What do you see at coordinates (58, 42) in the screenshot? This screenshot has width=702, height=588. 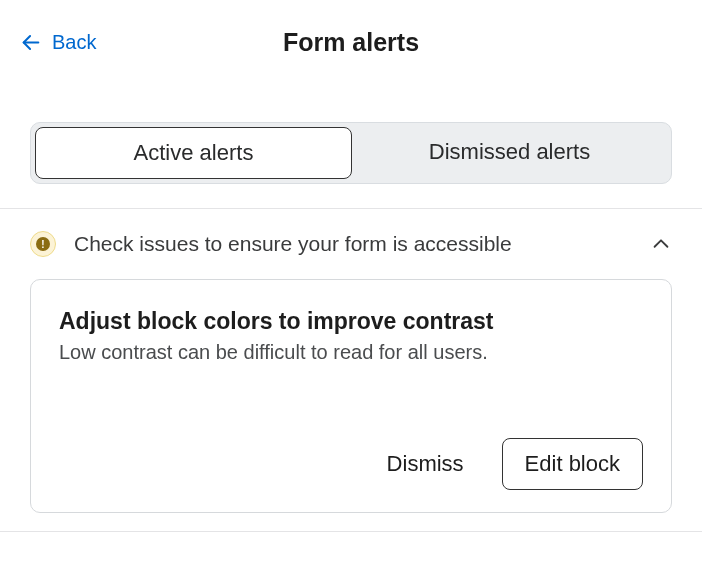 I see `back-button: Back` at bounding box center [58, 42].